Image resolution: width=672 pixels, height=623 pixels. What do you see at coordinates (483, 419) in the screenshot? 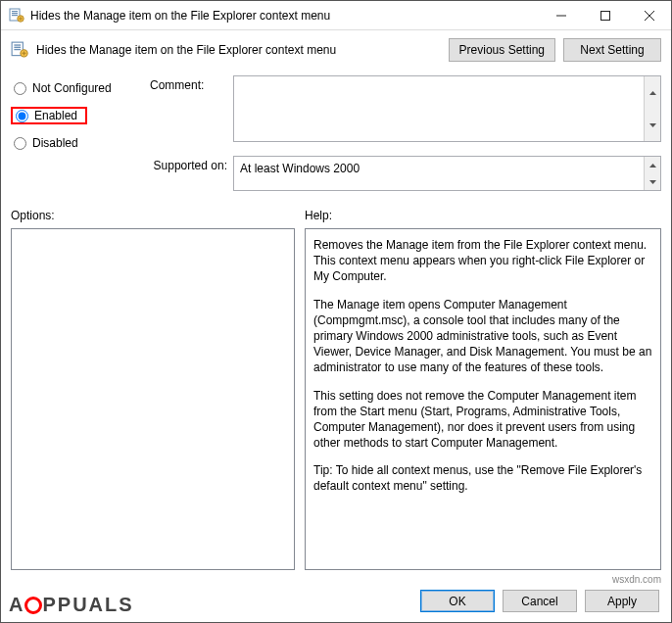
I see `help-paragraph: This setting does not remove the Compute…` at bounding box center [483, 419].